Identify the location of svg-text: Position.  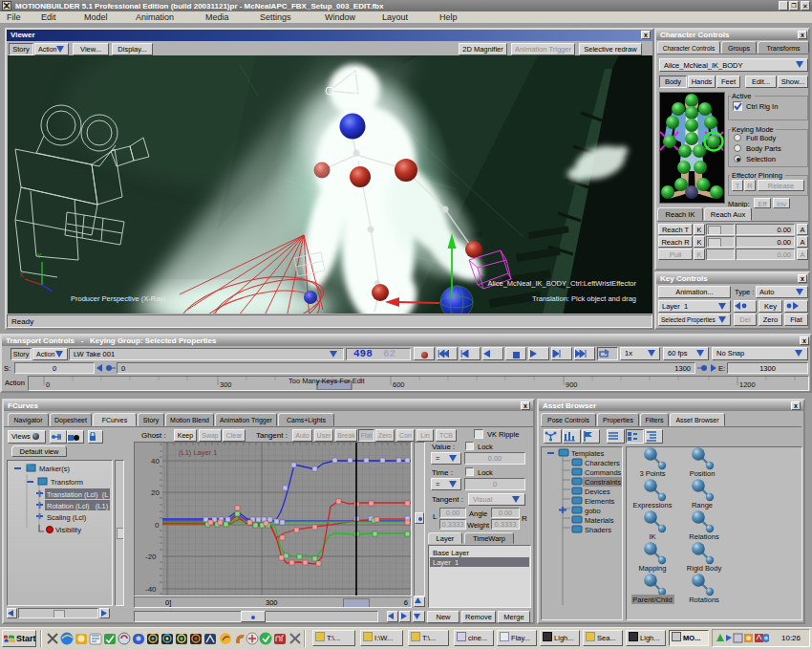
(703, 474).